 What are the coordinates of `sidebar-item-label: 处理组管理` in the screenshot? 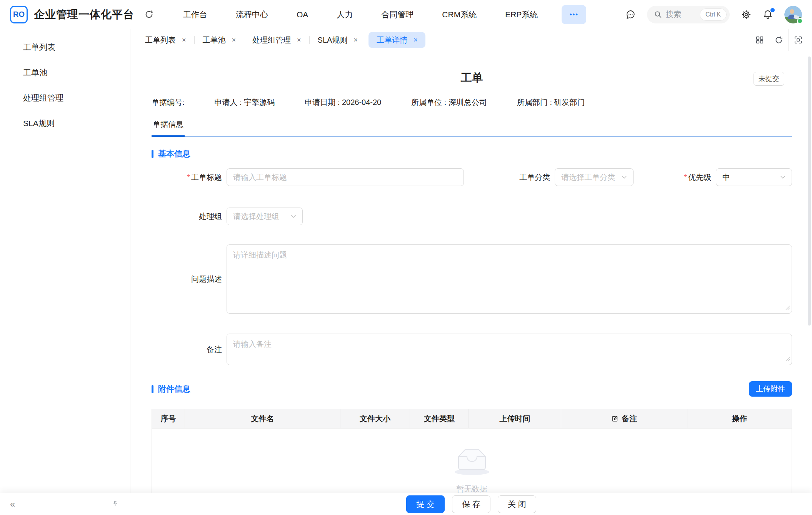 It's located at (43, 98).